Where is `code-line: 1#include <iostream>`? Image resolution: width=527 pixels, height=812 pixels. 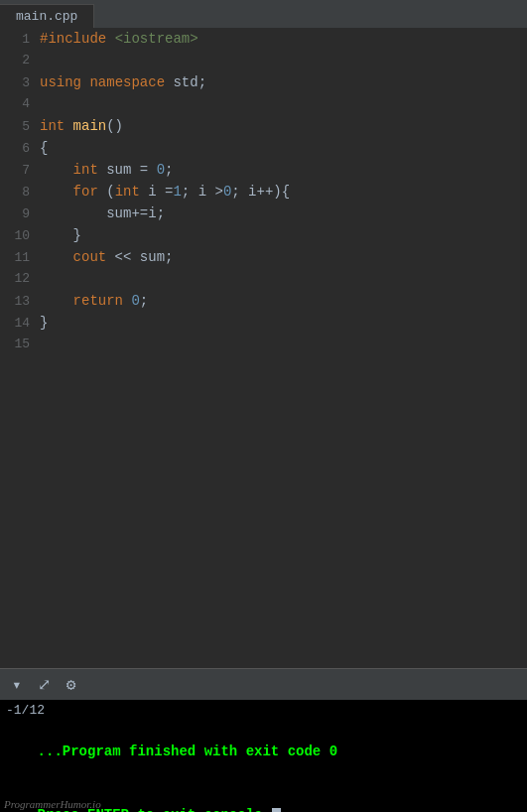 code-line: 1#include <iostream> is located at coordinates (264, 39).